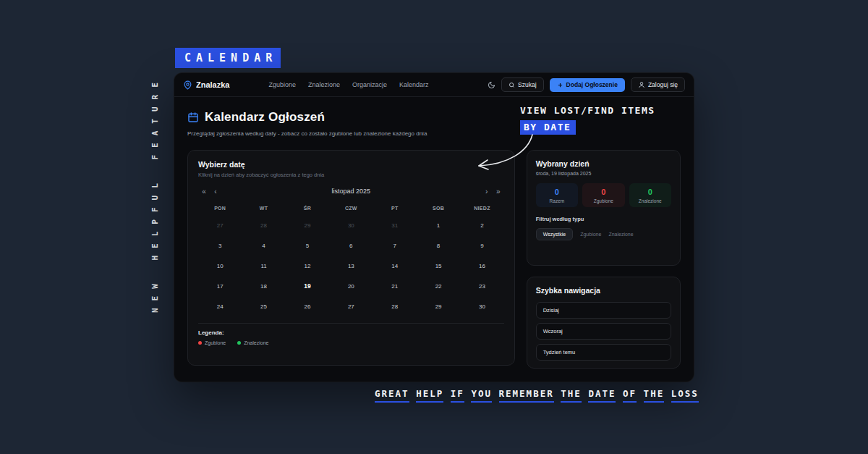 The width and height of the screenshot is (868, 454). I want to click on calendar-icon, so click(193, 117).